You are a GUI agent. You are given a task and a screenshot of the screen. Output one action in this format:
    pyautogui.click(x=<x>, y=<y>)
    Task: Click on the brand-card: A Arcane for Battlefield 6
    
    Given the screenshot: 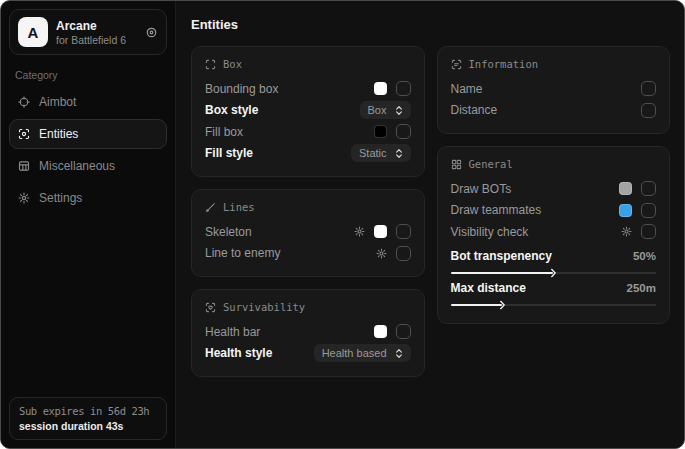 What is the action you would take?
    pyautogui.click(x=88, y=32)
    